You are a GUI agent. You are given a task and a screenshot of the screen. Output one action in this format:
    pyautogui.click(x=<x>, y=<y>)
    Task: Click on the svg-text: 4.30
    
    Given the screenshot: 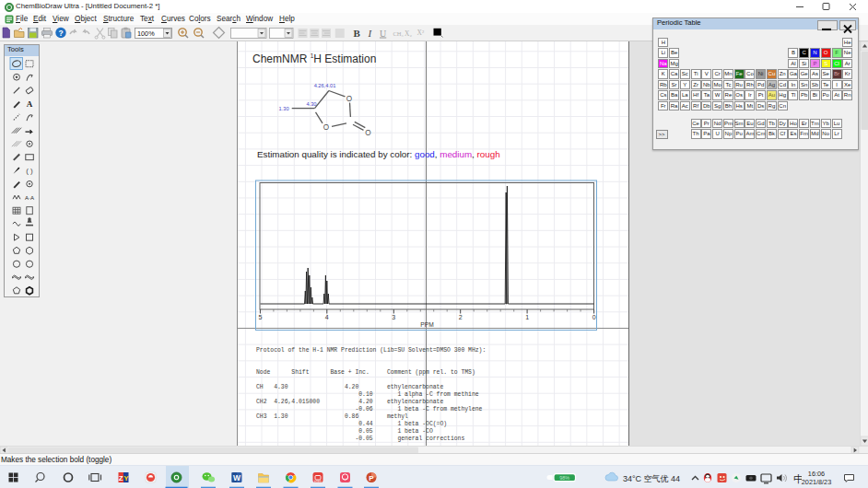 What is the action you would take?
    pyautogui.click(x=311, y=104)
    